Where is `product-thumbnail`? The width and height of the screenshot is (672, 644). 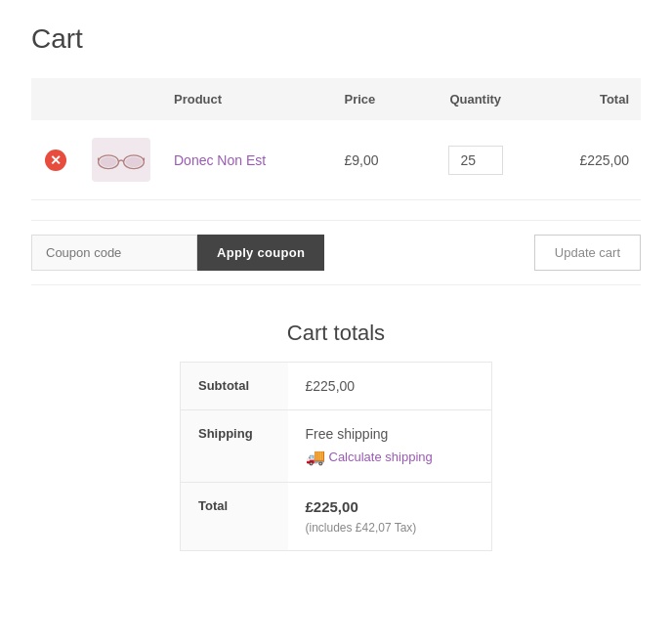 product-thumbnail is located at coordinates (121, 160).